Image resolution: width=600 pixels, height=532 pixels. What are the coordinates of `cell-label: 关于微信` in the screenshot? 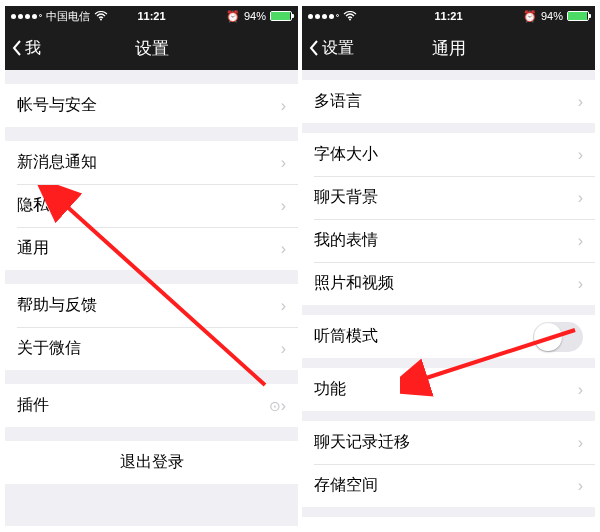 It's located at (149, 348).